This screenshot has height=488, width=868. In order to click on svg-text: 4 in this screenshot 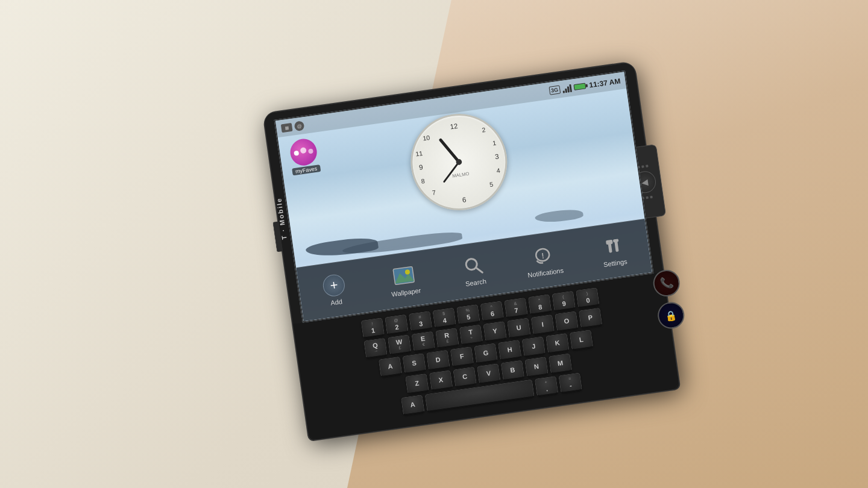, I will do `click(498, 170)`.